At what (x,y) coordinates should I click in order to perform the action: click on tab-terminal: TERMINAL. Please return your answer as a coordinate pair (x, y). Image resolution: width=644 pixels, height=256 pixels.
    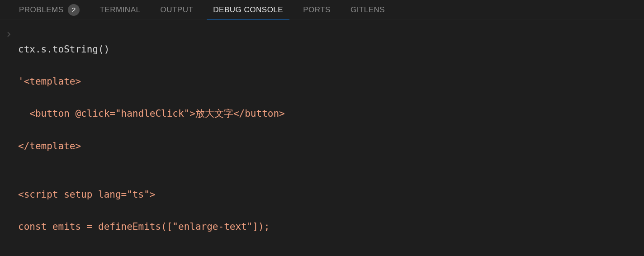
    Looking at the image, I should click on (120, 10).